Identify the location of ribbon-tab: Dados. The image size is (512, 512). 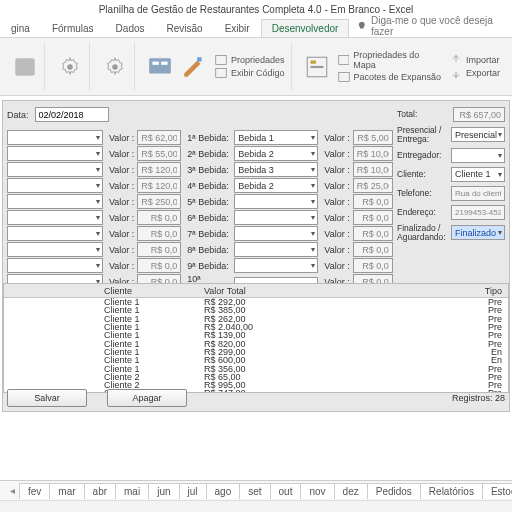
(130, 28).